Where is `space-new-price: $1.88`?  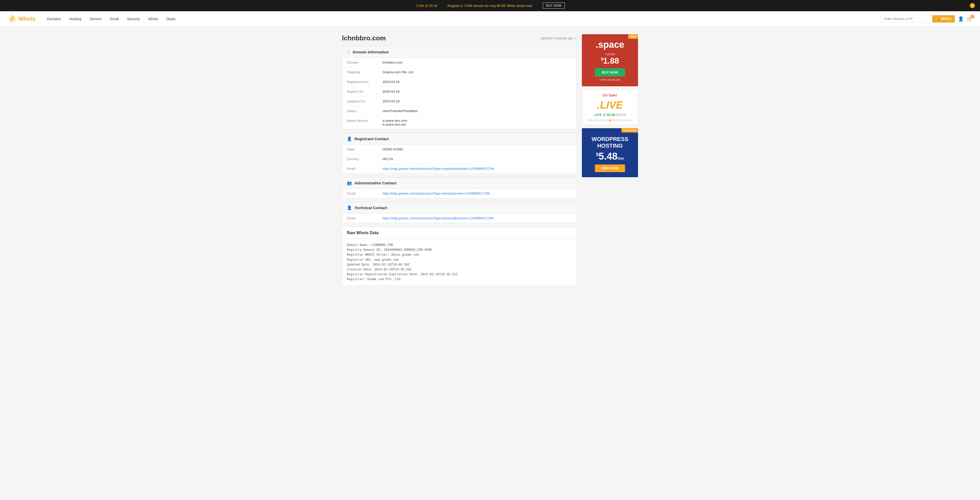
space-new-price: $1.88 is located at coordinates (610, 61).